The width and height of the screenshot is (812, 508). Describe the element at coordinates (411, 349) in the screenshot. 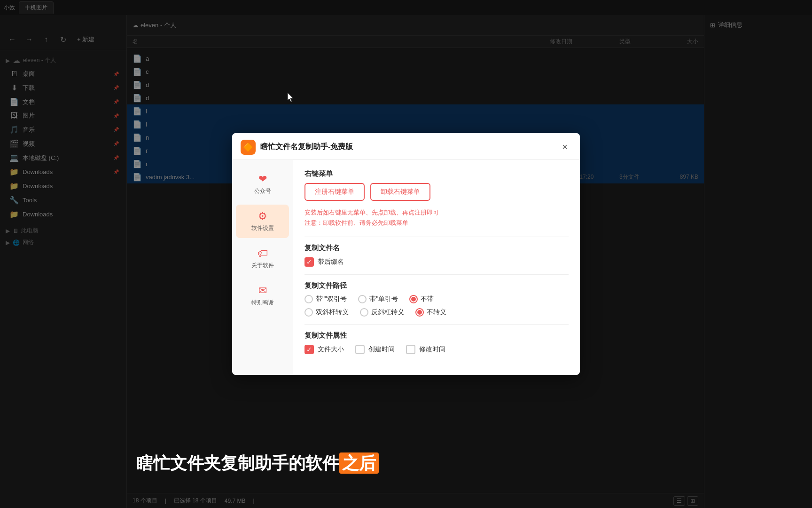

I see `modifytime-checkbox` at that location.